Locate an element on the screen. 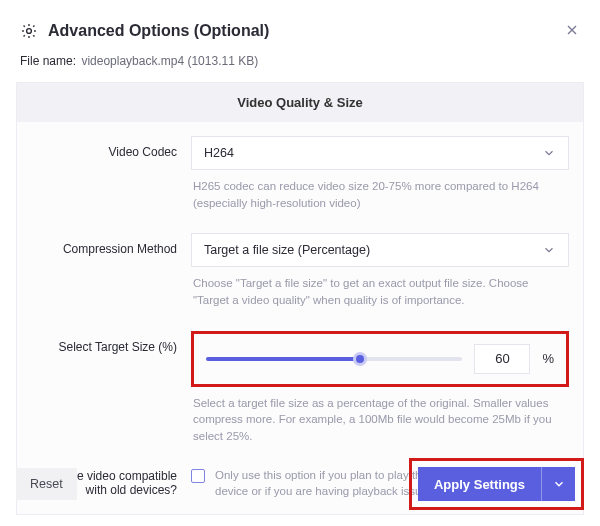  apply-settings-button: Apply Settings is located at coordinates (480, 484).